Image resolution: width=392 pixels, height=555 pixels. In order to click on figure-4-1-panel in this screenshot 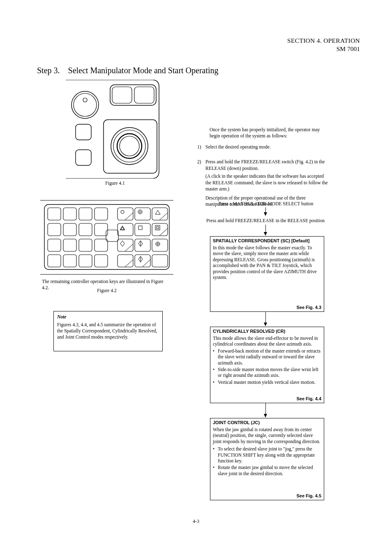, I will do `click(115, 129)`.